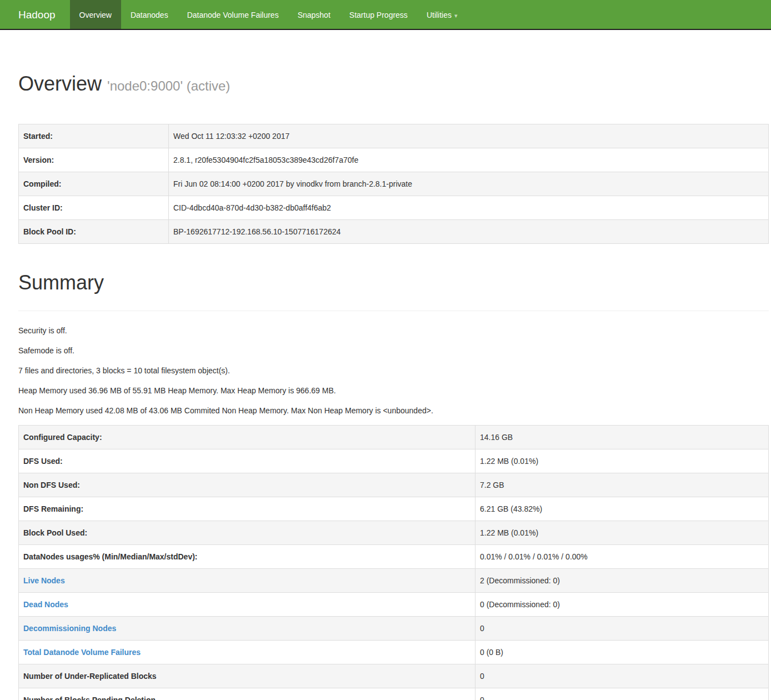  Describe the element at coordinates (622, 557) in the screenshot. I see `row-value: 0.01% / 0.01% / 0.01% / 0.00%` at that location.